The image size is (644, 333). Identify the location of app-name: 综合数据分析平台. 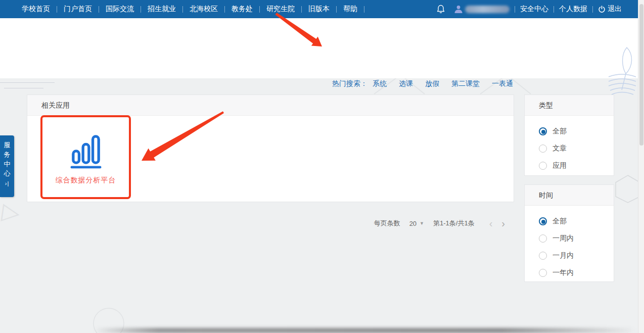
(86, 180).